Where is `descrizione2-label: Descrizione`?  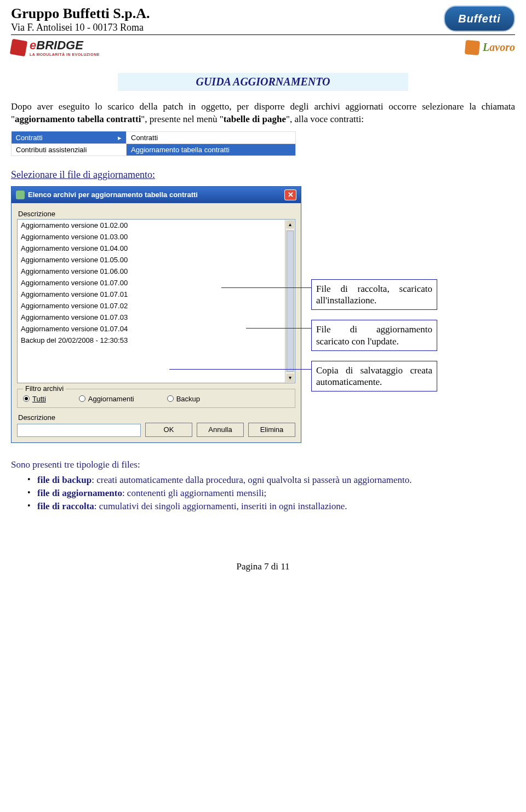
descrizione2-label: Descrizione is located at coordinates (157, 417).